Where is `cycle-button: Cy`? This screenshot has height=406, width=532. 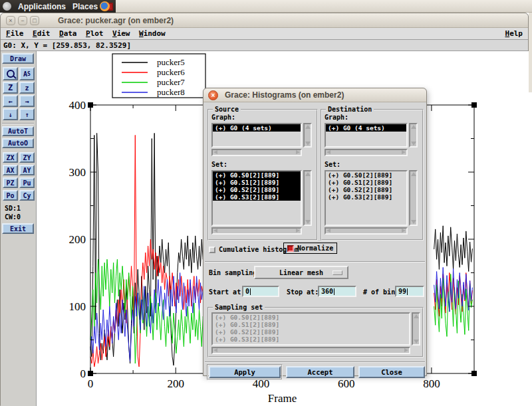 cycle-button: Cy is located at coordinates (27, 195).